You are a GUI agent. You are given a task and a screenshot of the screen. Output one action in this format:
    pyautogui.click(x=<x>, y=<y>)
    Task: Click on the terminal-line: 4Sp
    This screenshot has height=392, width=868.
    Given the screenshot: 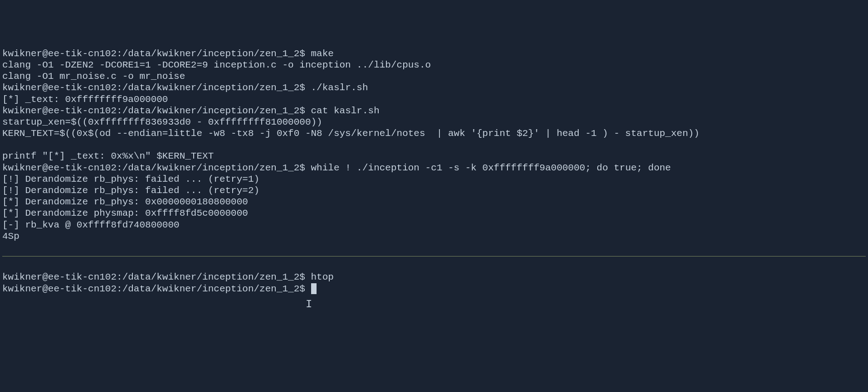 What is the action you would take?
    pyautogui.click(x=434, y=237)
    